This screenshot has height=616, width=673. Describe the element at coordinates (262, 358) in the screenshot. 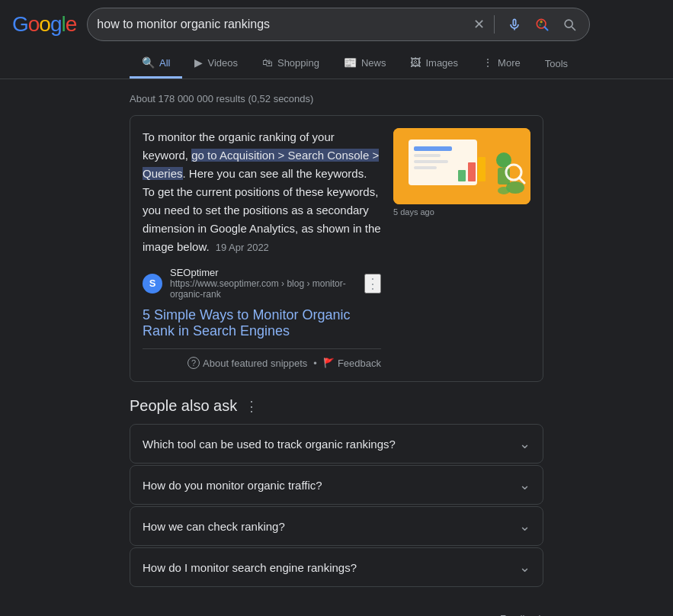

I see `snippet-footer: ? About featured snippets • 🚩 Feedback` at that location.